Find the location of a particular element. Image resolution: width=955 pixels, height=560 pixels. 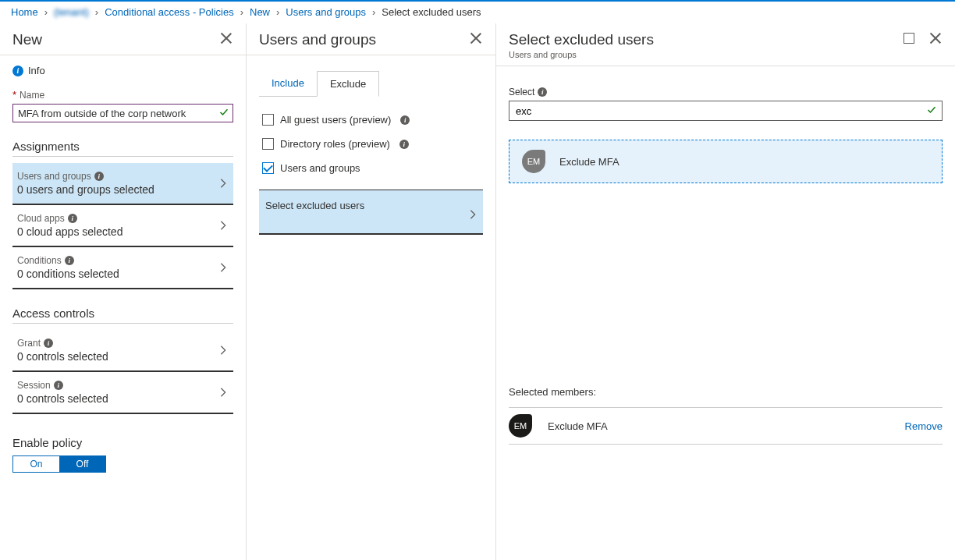

search-result-item: EM Exclude MFA is located at coordinates (726, 161).